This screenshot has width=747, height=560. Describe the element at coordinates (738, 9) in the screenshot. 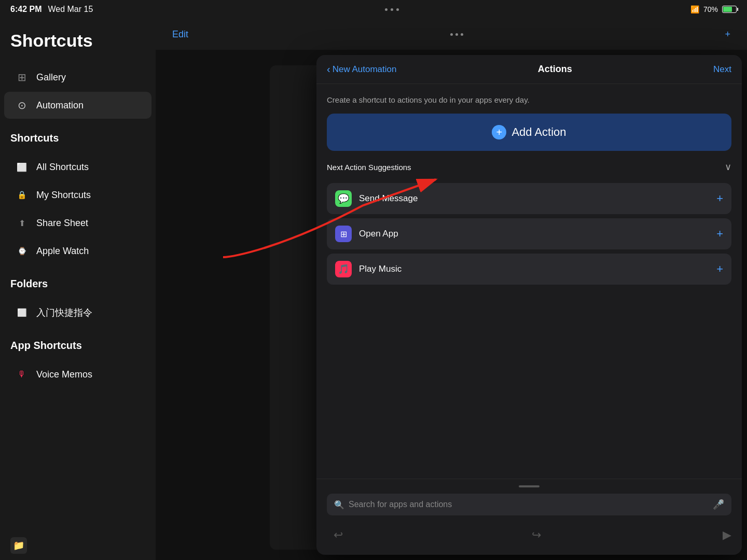

I see `battery-tip` at that location.